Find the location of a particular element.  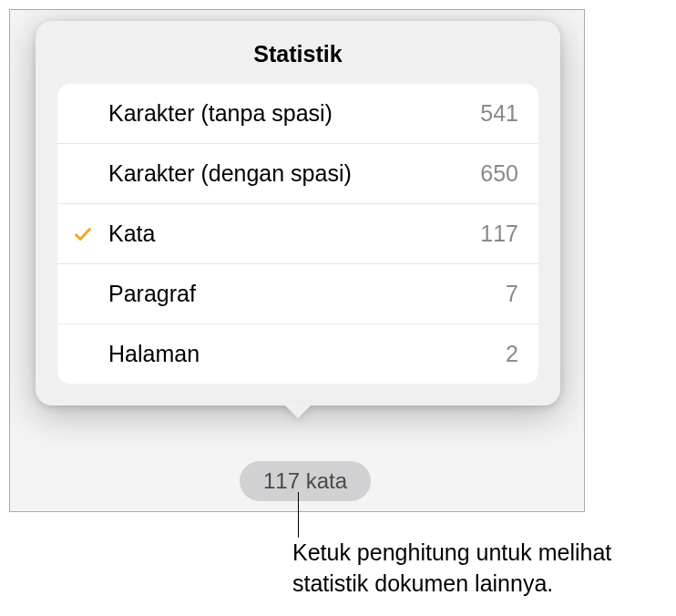

stat-value: 541 is located at coordinates (499, 113).